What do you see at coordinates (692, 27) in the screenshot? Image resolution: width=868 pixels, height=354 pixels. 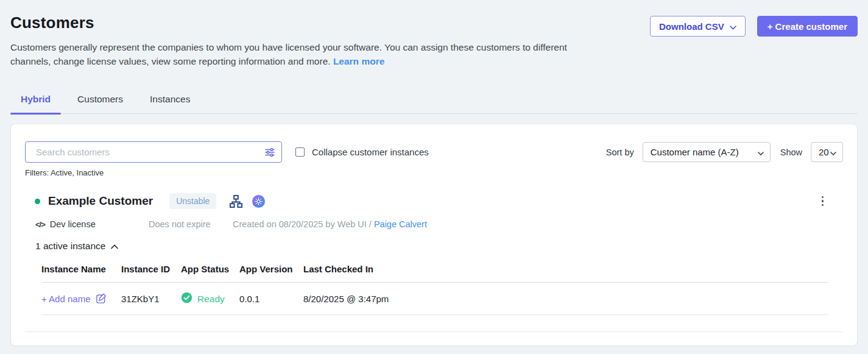 I see `download-csv-label: Download CSV` at bounding box center [692, 27].